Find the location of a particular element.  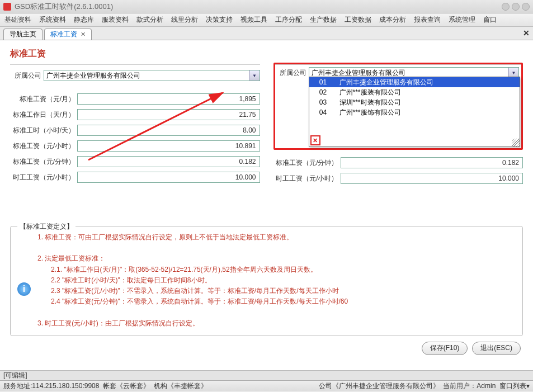

form-left-panel: 所属公司 广州丰捷企业管理服务有限公司 ▼ 标准工资（元/月） 标准工作日（天/… is located at coordinates (135, 125).